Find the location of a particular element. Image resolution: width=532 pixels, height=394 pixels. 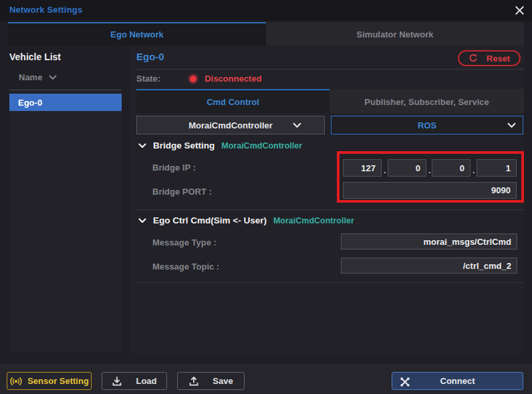

tab-publisher-subscriber-service-label: Publisher, Subscriber, Service is located at coordinates (426, 102).